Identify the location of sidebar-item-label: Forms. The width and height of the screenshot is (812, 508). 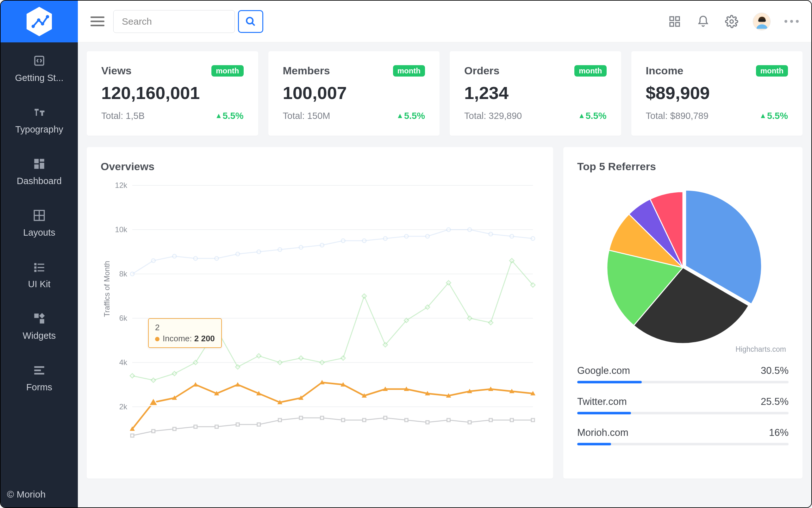
(39, 387).